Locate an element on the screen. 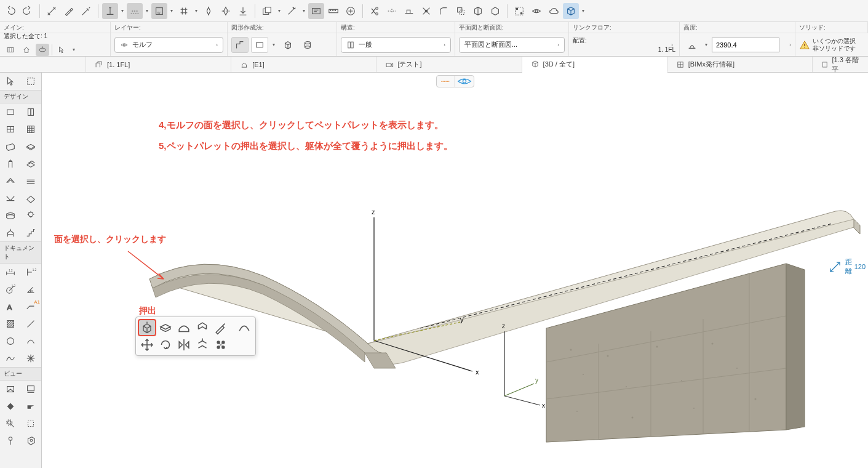 The height and width of the screenshot is (468, 868). arc-tool is located at coordinates (31, 341).